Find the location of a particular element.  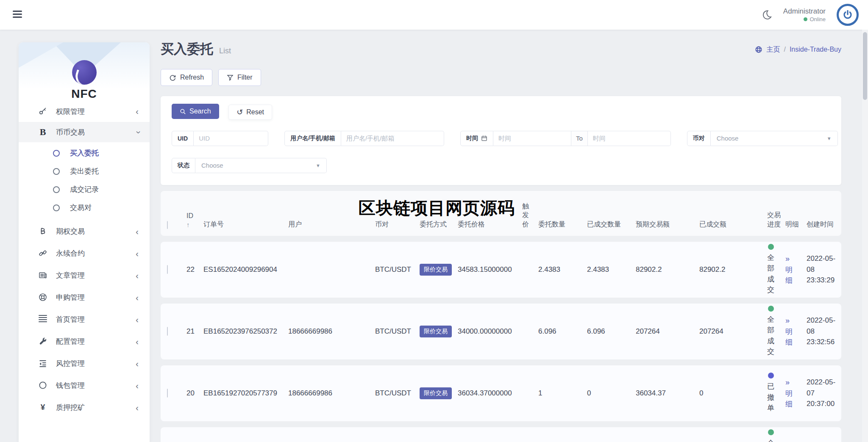

sidebar-subitem-buy-orders: 买入委托 is located at coordinates (84, 153).